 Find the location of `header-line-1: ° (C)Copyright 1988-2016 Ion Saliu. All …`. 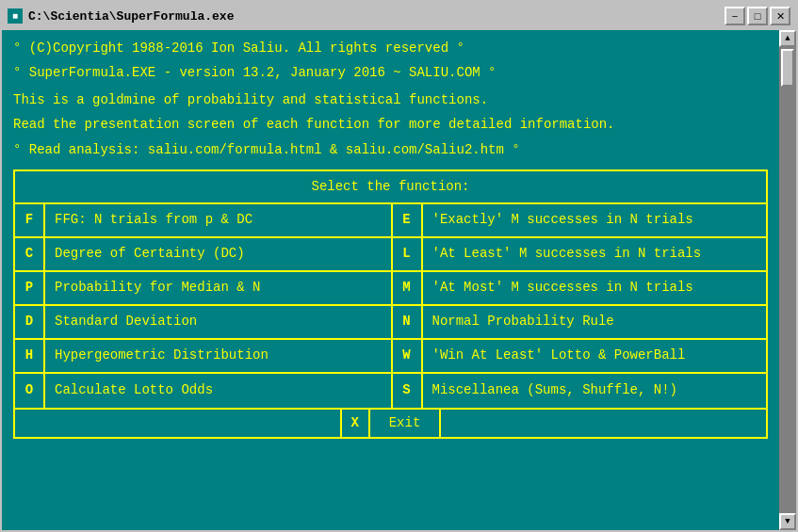

header-line-1: ° (C)Copyright 1988-2016 Ion Saliu. All … is located at coordinates (390, 48).